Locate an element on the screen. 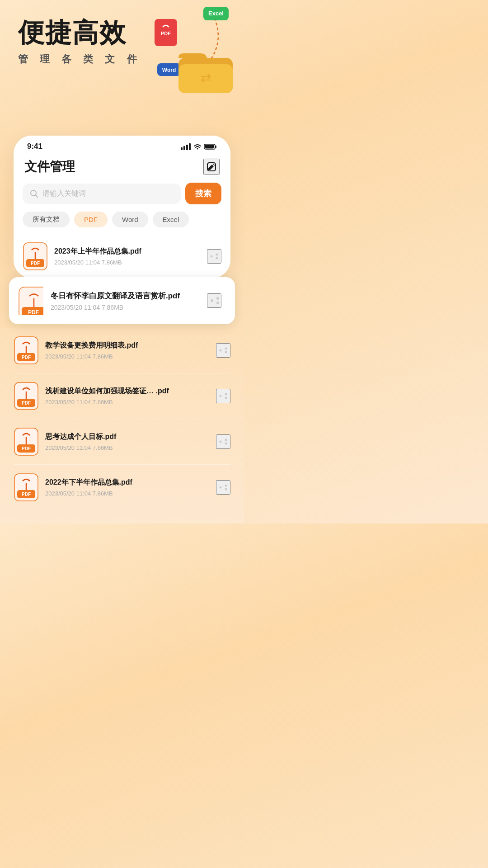  file-name: 教学设备更换费用明细表.pdf is located at coordinates (127, 345).